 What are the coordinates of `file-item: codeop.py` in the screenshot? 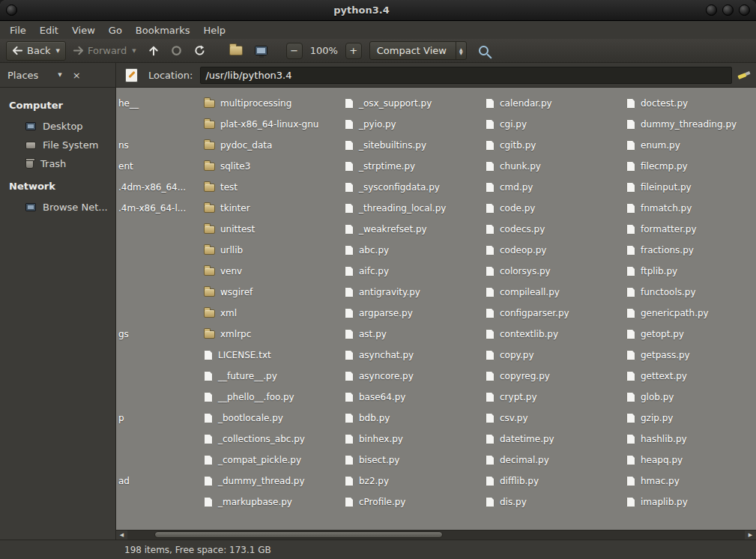 It's located at (527, 250).